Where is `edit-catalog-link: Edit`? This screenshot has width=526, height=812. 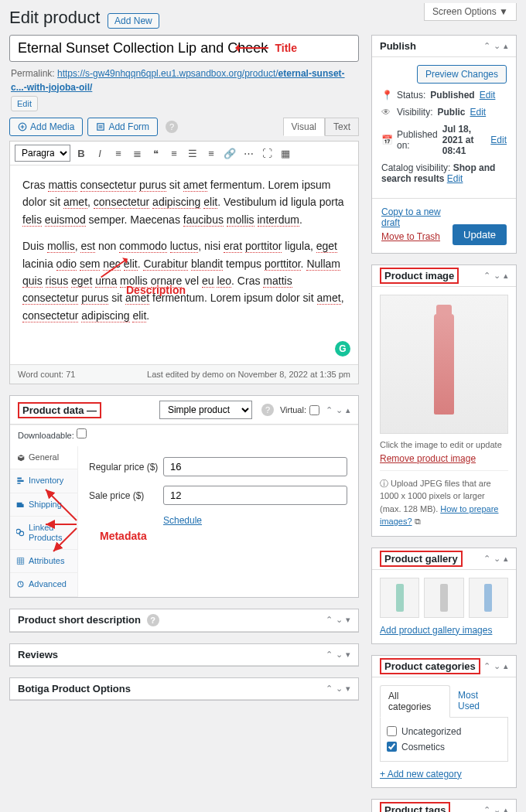
edit-catalog-link: Edit is located at coordinates (455, 179).